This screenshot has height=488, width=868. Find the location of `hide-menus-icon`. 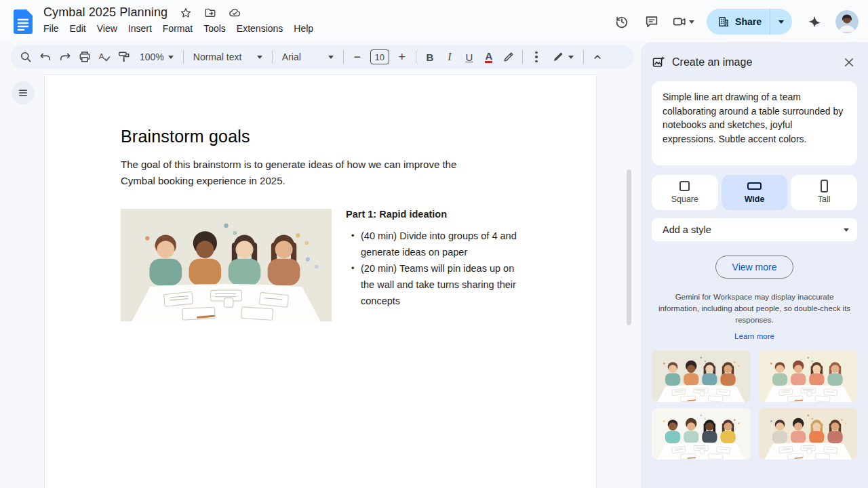

hide-menus-icon is located at coordinates (597, 57).